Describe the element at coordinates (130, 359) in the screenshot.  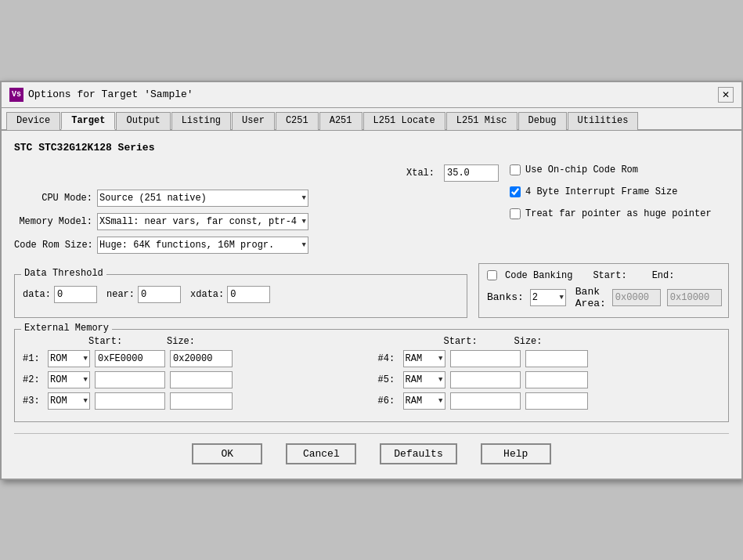
I see `row1-start-input` at that location.